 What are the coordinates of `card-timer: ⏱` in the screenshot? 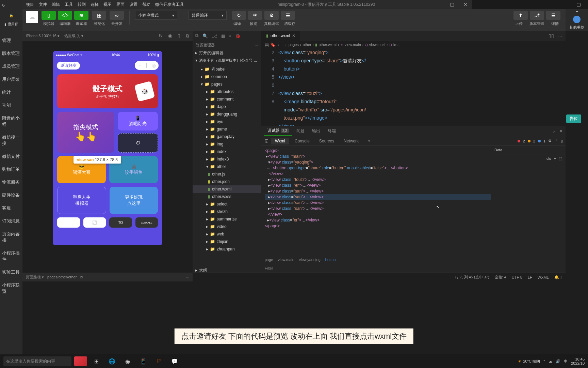 It's located at (138, 143).